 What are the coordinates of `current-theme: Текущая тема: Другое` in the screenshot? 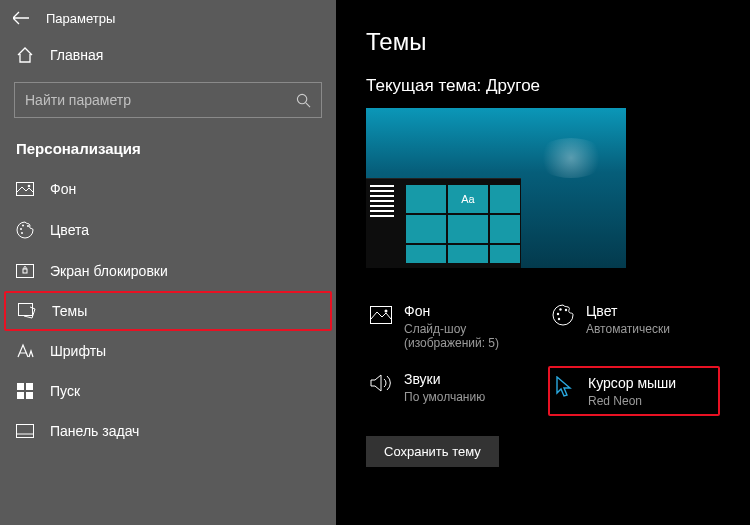 It's located at (543, 86).